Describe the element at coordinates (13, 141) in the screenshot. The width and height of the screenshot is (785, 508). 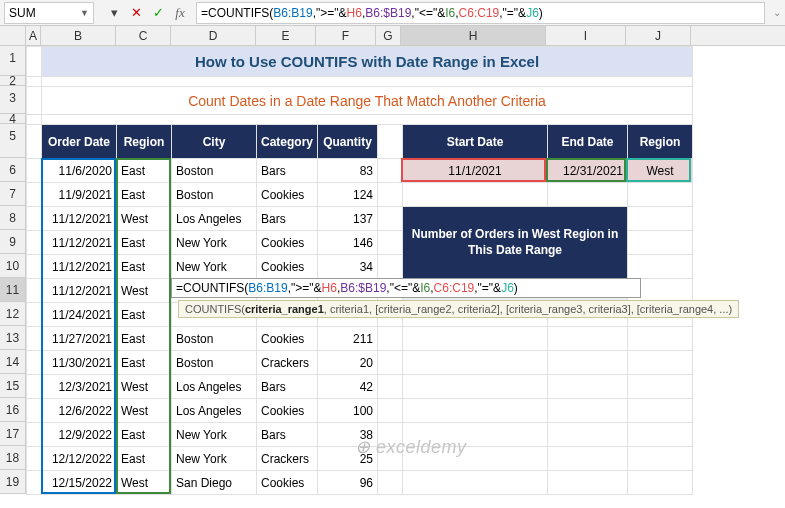
I see `row-header: 5` at that location.